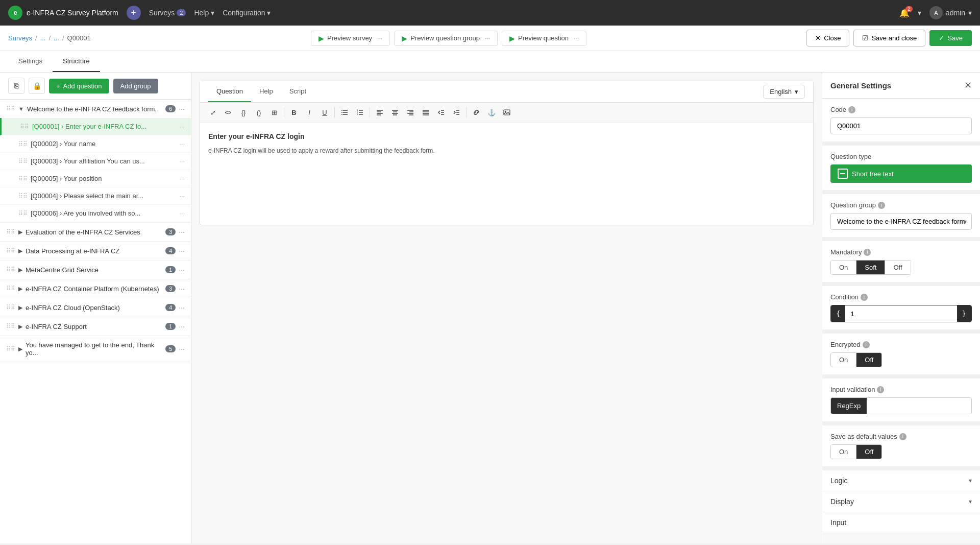 The height and width of the screenshot is (545, 980). What do you see at coordinates (20, 38) in the screenshot?
I see `breadcrumb-surveys: Surveys` at bounding box center [20, 38].